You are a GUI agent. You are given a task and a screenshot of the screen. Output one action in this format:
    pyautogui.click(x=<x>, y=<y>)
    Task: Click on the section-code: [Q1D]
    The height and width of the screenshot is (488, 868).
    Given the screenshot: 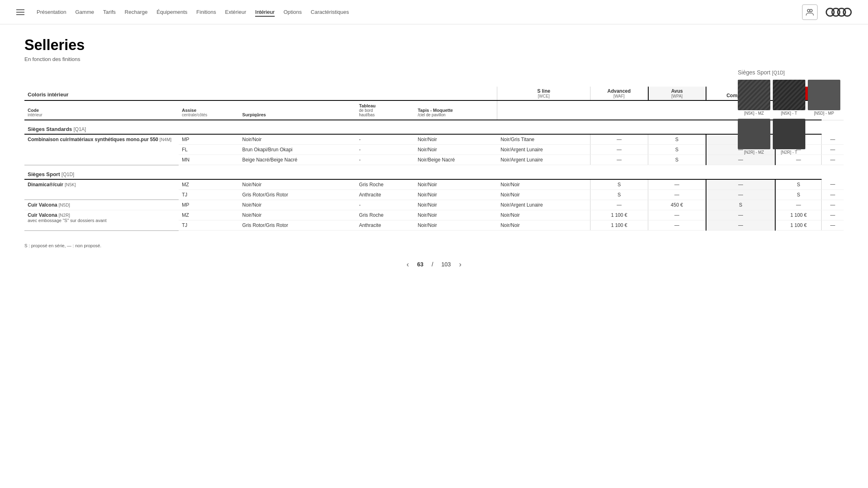 What is the action you would take?
    pyautogui.click(x=68, y=174)
    